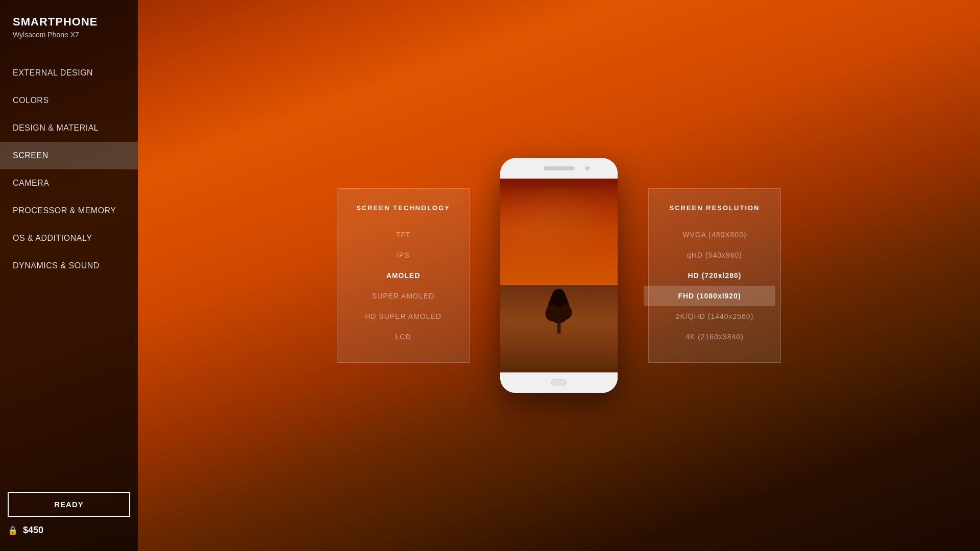 The height and width of the screenshot is (551, 980). Describe the element at coordinates (69, 211) in the screenshot. I see `sidebar-item-processor-memory: PROCESSOR & MEMORY` at that location.